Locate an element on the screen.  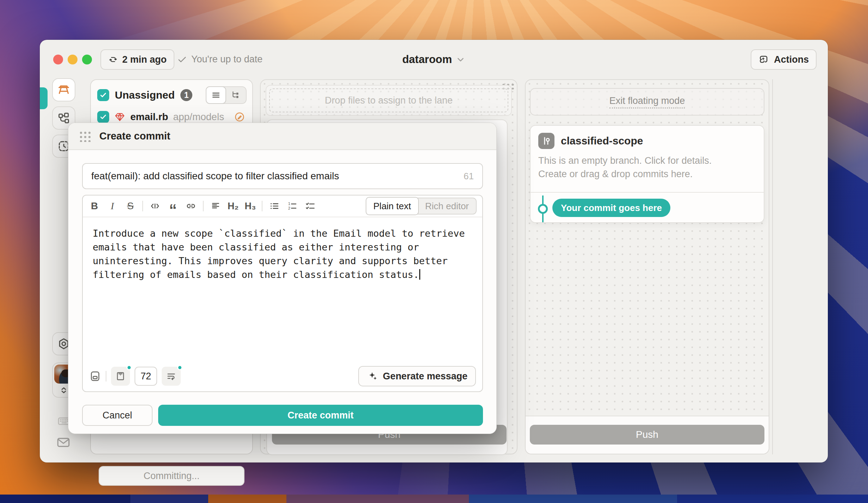
dialog-drag-handle is located at coordinates (85, 136).